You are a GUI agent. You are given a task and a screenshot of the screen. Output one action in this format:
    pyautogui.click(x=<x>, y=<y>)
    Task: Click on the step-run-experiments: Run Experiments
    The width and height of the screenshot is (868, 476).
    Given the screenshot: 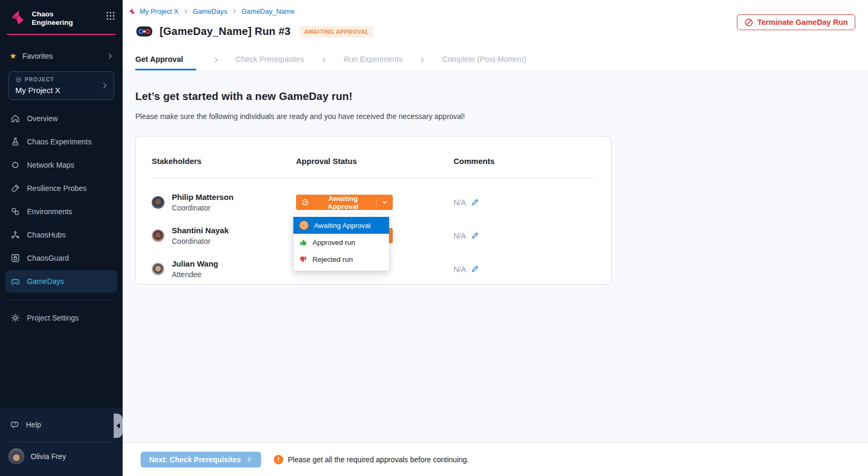 What is the action you would take?
    pyautogui.click(x=373, y=62)
    